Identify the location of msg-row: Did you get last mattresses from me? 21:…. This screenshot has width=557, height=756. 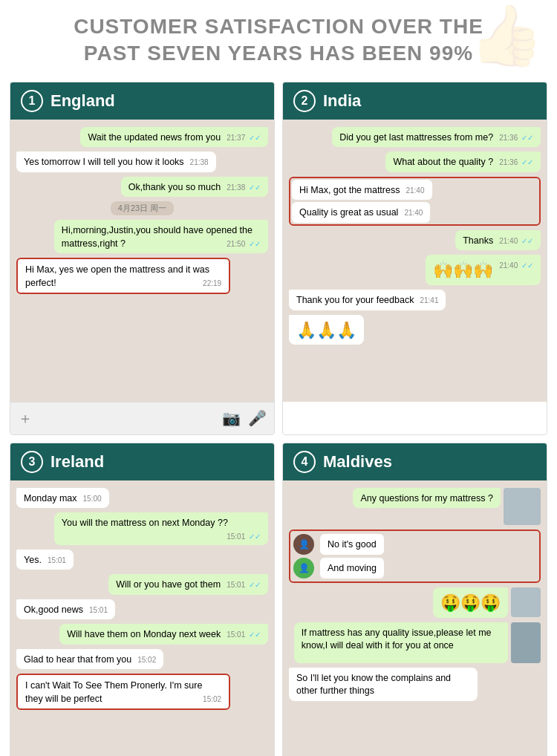
(414, 137).